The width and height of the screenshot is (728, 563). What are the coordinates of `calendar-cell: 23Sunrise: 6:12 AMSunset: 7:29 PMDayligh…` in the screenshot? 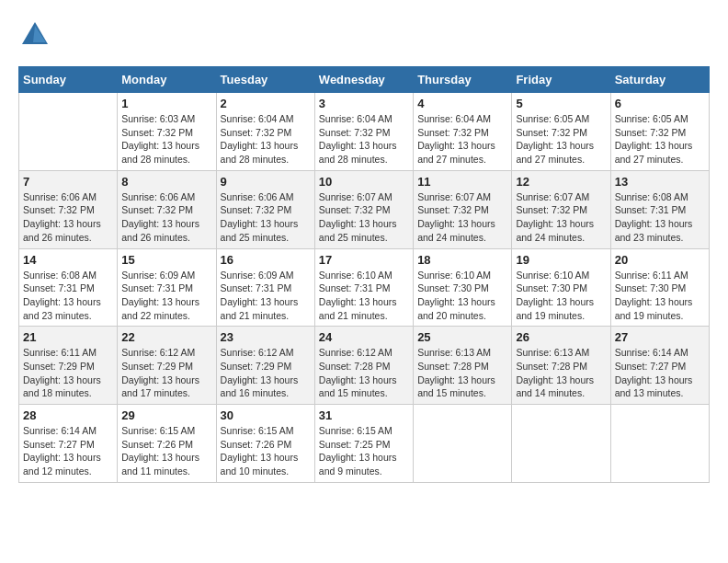 It's located at (265, 366).